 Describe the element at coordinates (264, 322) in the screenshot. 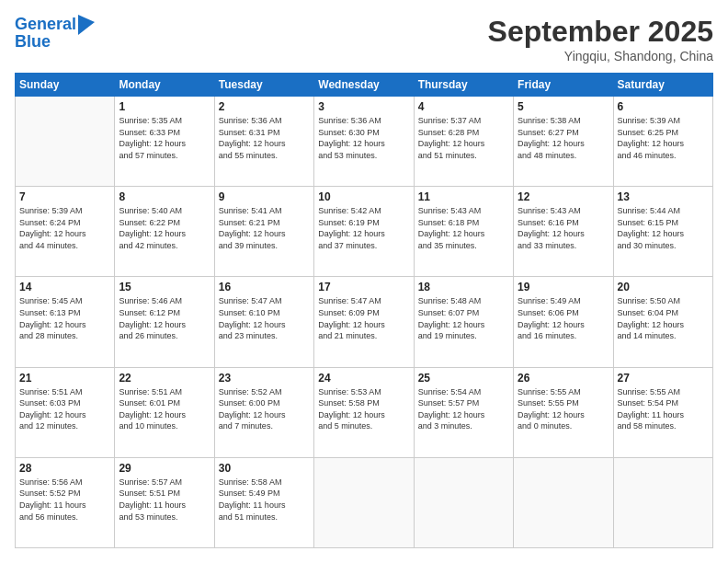

I see `calendar-cell: 16Sunrise: 5:47 AMSunset: 6:10 PMDayligh…` at that location.